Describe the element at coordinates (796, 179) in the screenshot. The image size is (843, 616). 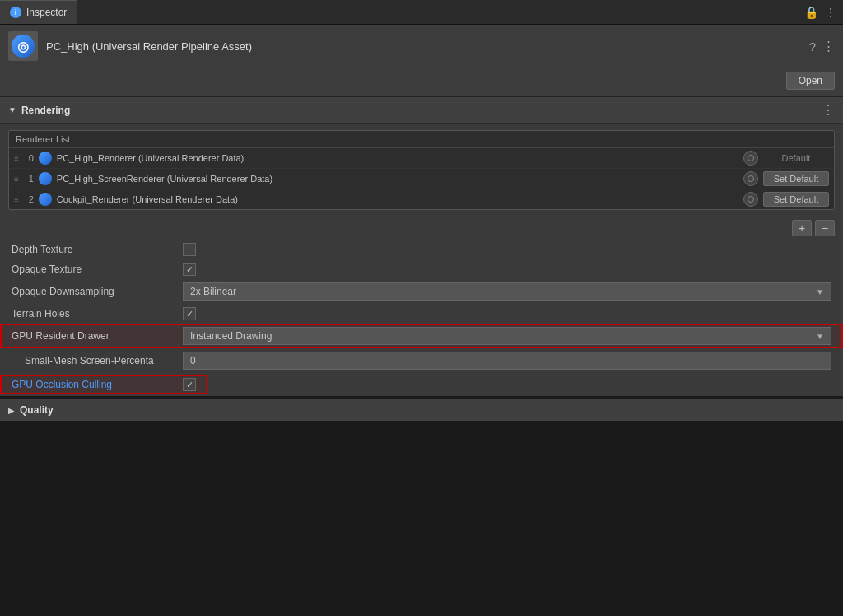
I see `set-default-btn-1: Set Default` at that location.